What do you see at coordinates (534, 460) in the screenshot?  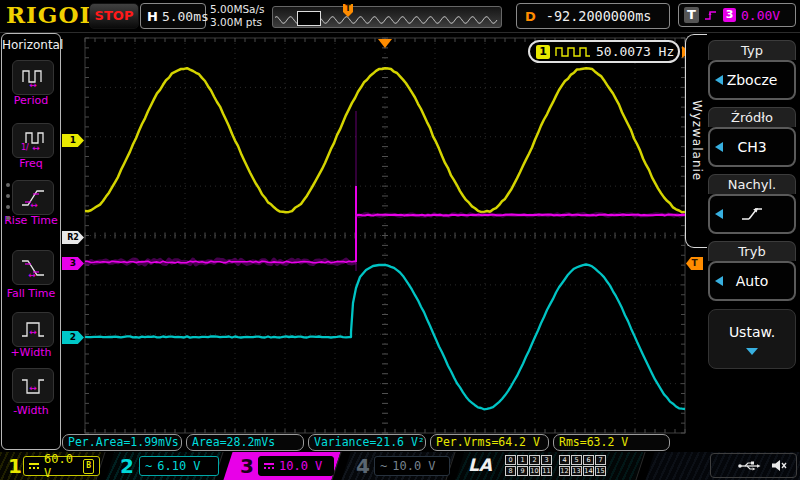 I see `la-digit: 2` at bounding box center [534, 460].